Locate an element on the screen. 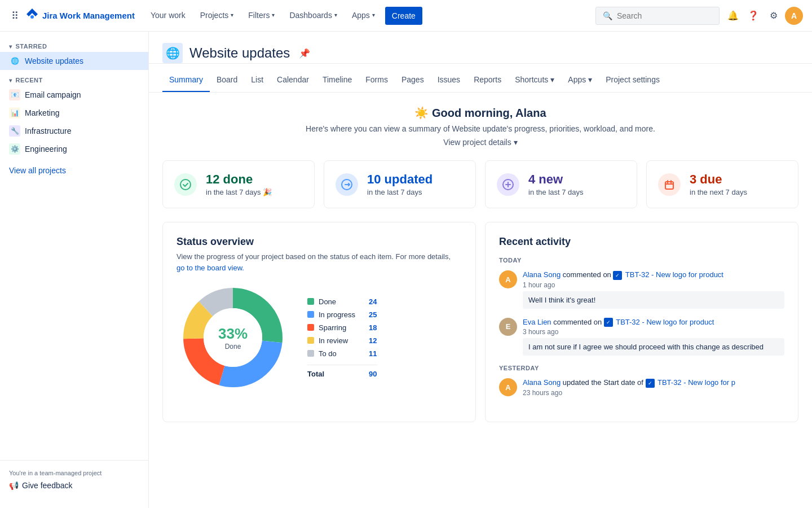 The height and width of the screenshot is (508, 812). donut-center: 33% Done is located at coordinates (233, 338).